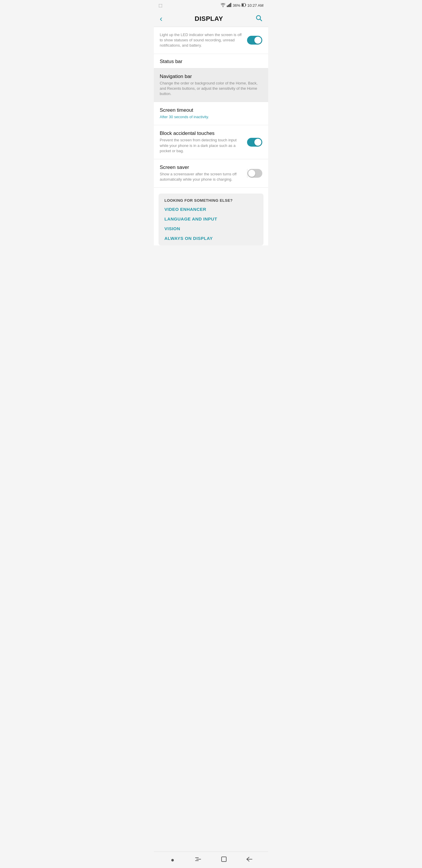 The height and width of the screenshot is (868, 422). What do you see at coordinates (255, 5) in the screenshot?
I see `time: 10:27 AM` at bounding box center [255, 5].